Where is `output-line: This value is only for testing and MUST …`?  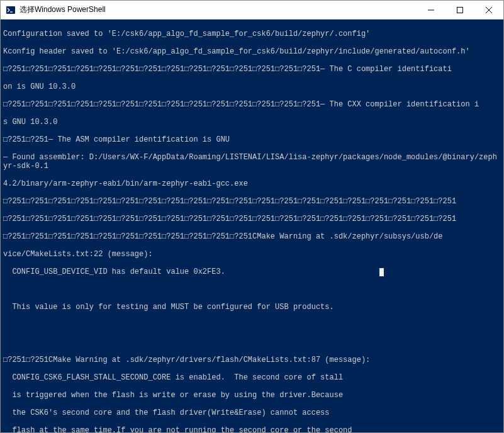 output-line: This value is only for testing and MUST … is located at coordinates (252, 307).